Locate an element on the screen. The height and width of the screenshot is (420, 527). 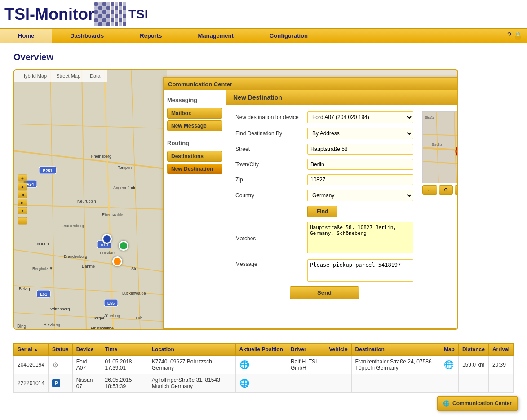
col-status: Status is located at coordinates (61, 349).